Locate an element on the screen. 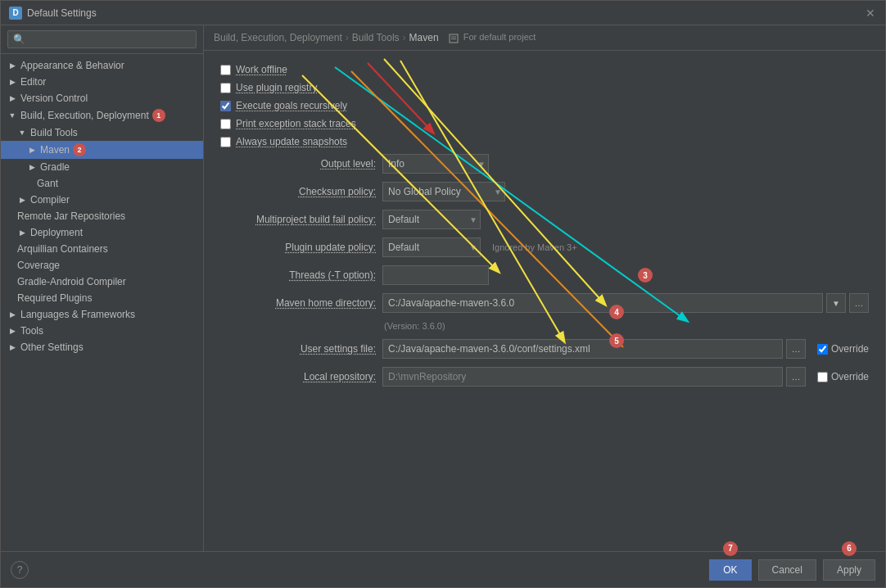 Image resolution: width=886 pixels, height=588 pixels. sidebar-item-maven: ▶ Maven 2 is located at coordinates (102, 150).